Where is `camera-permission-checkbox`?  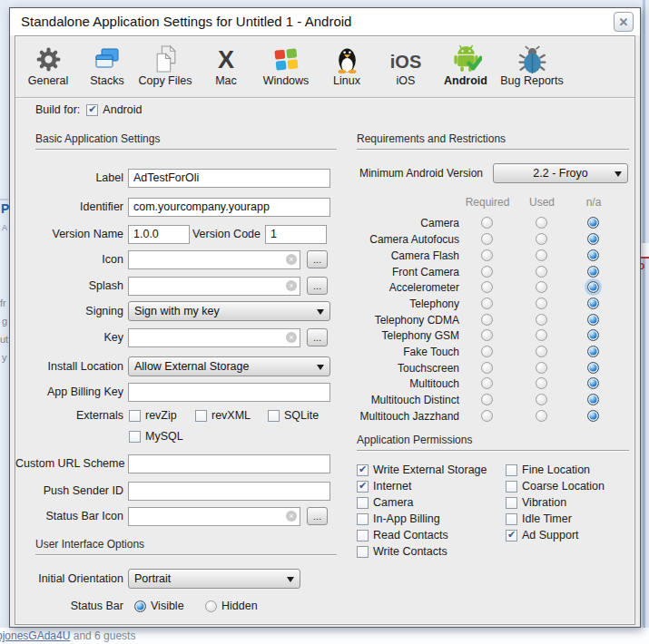 camera-permission-checkbox is located at coordinates (363, 503).